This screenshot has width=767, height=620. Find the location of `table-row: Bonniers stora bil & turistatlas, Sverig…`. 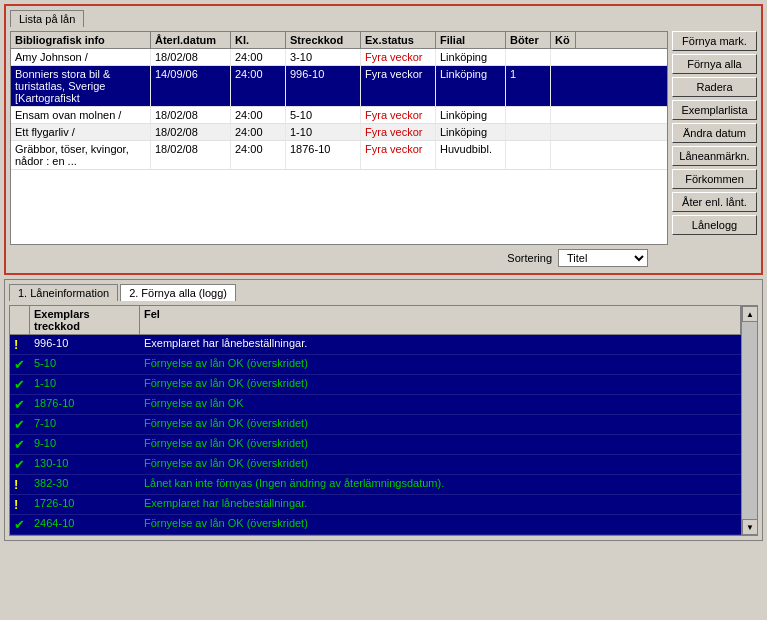

table-row: Bonniers stora bil & turistatlas, Sverig… is located at coordinates (339, 86).